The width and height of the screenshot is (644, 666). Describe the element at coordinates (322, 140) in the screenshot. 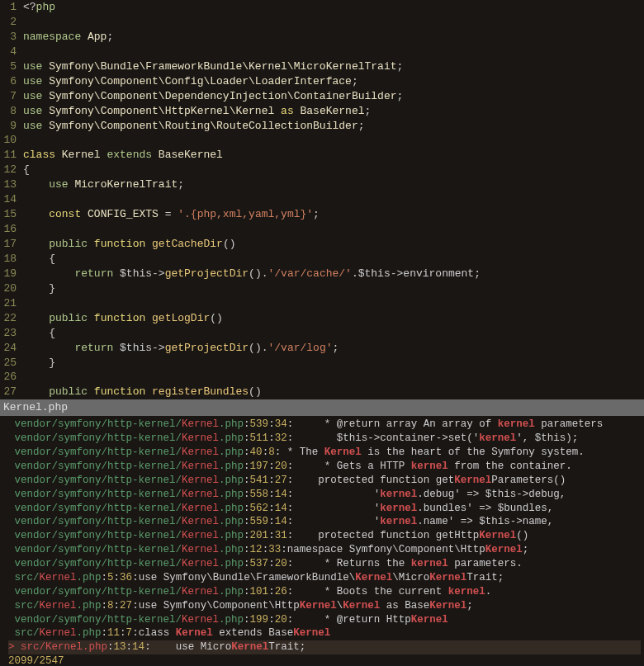

I see `code-line: 10` at that location.